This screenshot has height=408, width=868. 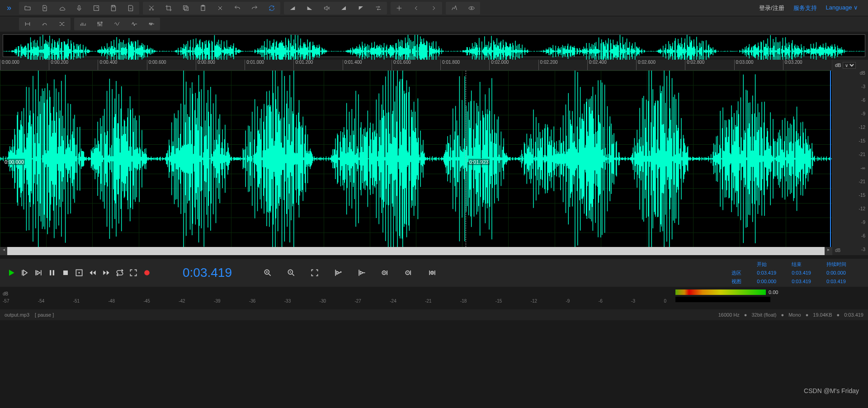 What do you see at coordinates (44, 315) in the screenshot?
I see `status-playstate: [ pause ]` at bounding box center [44, 315].